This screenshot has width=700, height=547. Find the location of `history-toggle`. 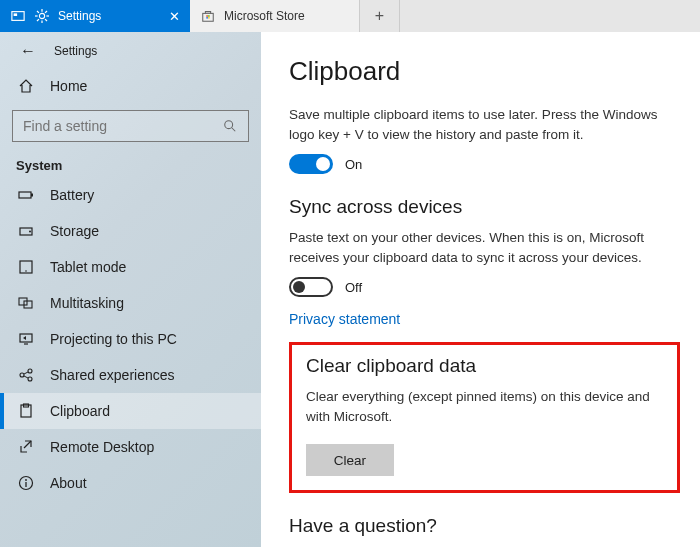

history-toggle is located at coordinates (311, 164).